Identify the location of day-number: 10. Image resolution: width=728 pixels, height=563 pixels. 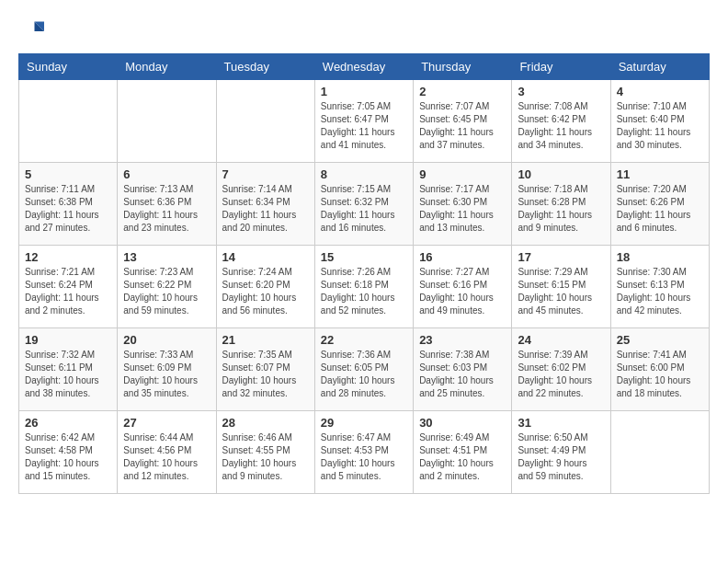
(561, 175).